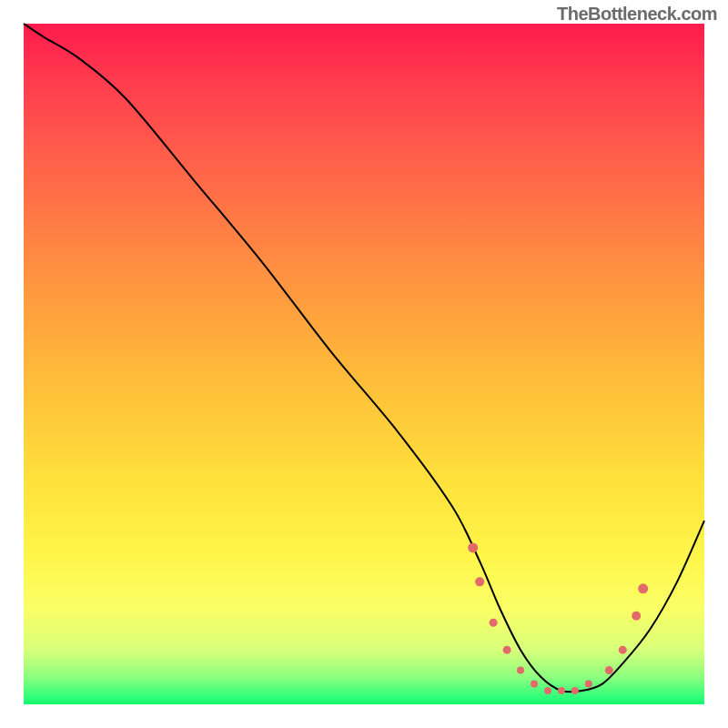 This screenshot has height=728, width=728. I want to click on marker-m10, so click(589, 684).